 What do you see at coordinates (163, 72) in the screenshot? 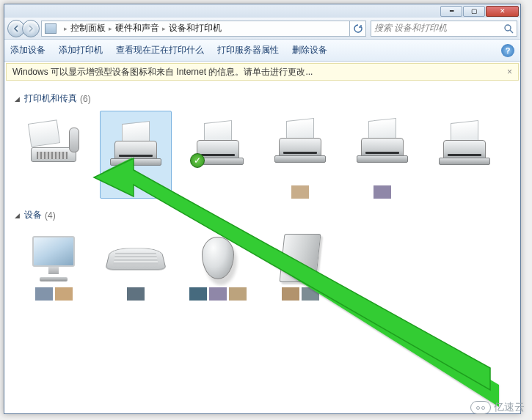
I see `info-text: Windows 可以显示增强型设备图标和来自 Internet 的信息。请单击进…` at bounding box center [163, 72].